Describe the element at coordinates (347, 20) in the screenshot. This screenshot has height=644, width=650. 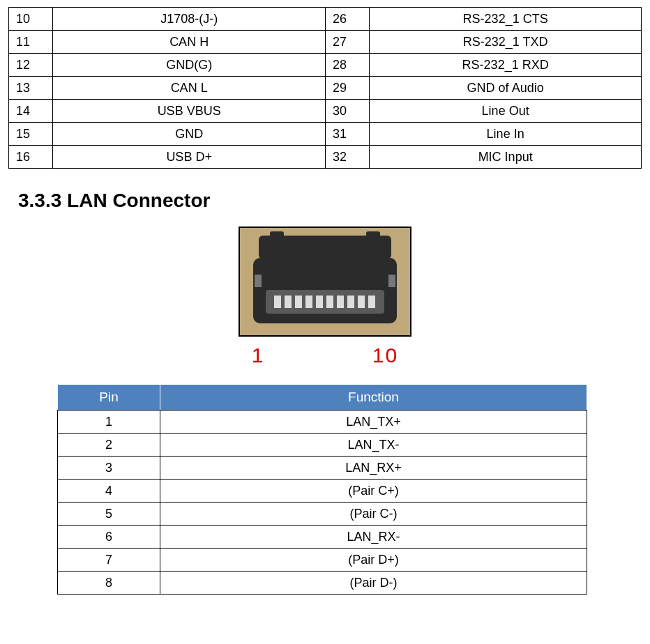
I see `pin-cell: 26` at that location.